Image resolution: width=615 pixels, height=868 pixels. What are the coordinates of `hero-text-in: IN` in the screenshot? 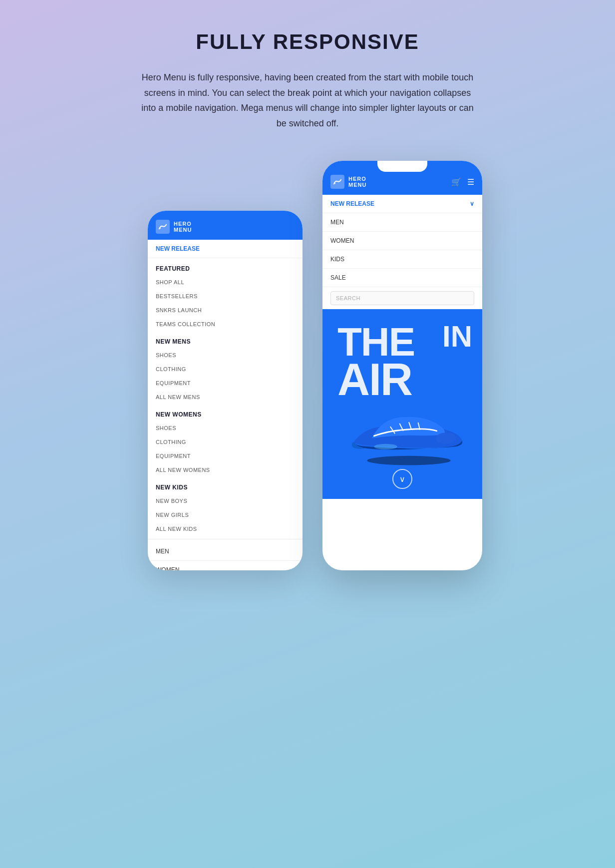 It's located at (457, 337).